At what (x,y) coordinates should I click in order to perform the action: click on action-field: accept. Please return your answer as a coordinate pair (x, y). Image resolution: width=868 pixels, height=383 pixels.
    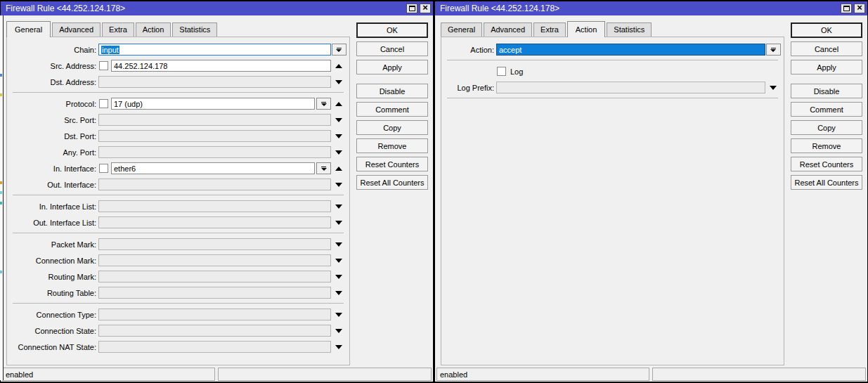
    Looking at the image, I should click on (631, 49).